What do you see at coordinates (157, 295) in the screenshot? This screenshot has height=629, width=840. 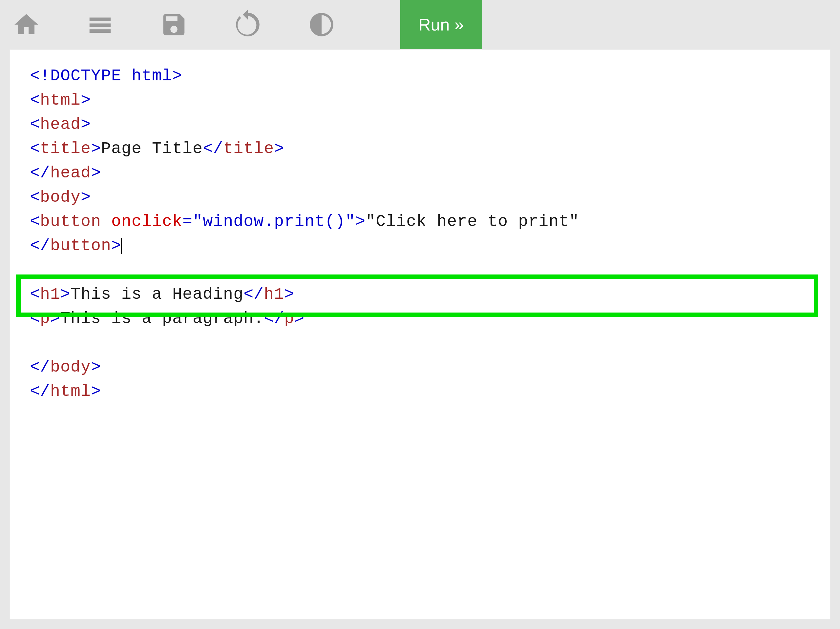 I see `h1-text: This is a Heading` at bounding box center [157, 295].